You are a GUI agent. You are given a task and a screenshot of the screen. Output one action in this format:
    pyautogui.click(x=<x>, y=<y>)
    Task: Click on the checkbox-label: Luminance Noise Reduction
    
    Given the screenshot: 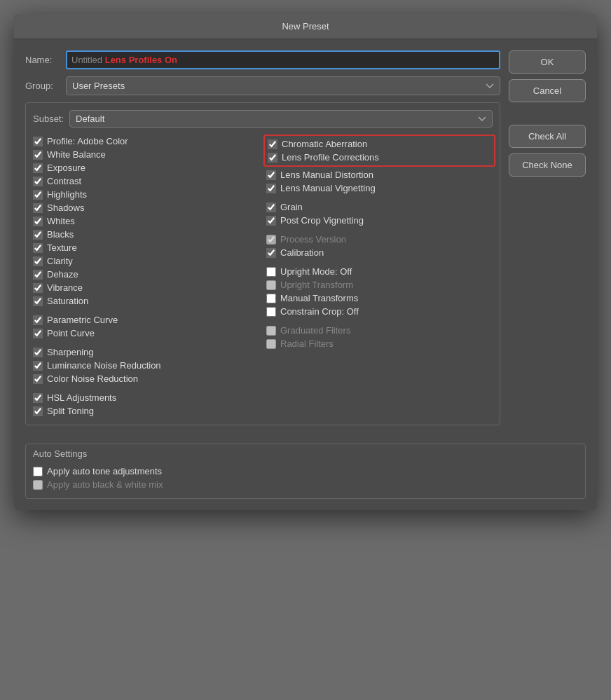 What is the action you would take?
    pyautogui.click(x=104, y=366)
    